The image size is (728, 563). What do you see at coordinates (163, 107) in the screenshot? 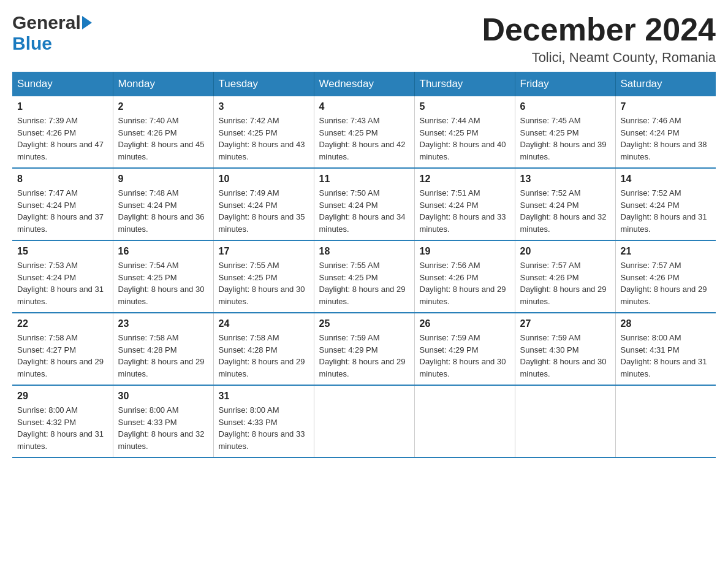
I see `day-number: 2` at bounding box center [163, 107].